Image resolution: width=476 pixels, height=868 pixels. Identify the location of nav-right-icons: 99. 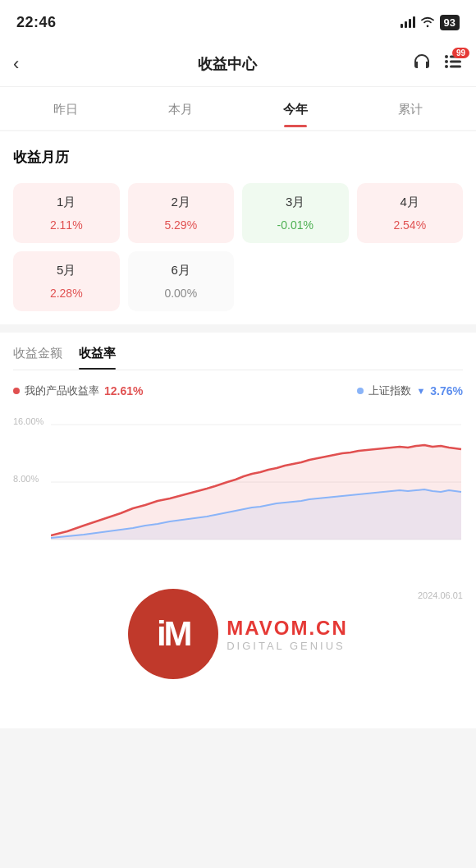
(437, 64).